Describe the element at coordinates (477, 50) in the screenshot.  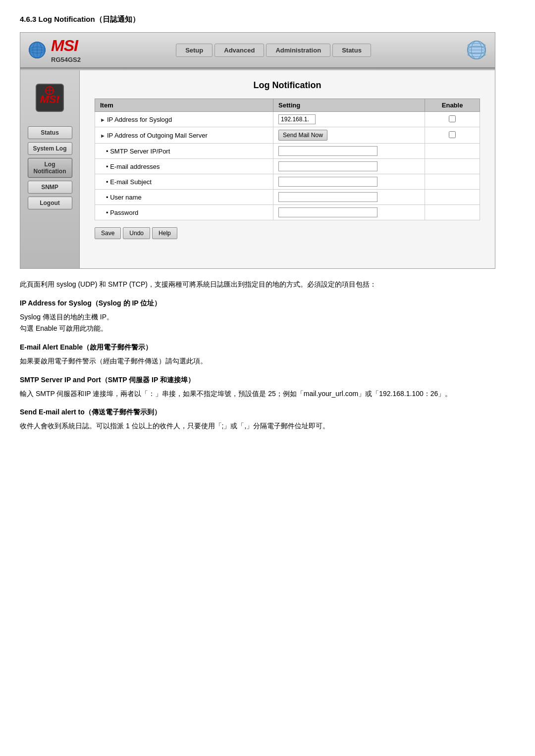
I see `status-icon-area` at that location.